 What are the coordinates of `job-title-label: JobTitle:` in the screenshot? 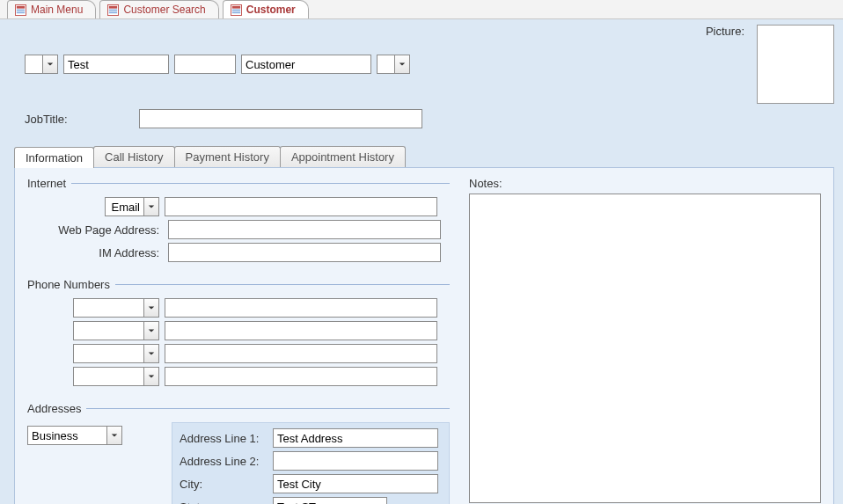 It's located at (77, 120).